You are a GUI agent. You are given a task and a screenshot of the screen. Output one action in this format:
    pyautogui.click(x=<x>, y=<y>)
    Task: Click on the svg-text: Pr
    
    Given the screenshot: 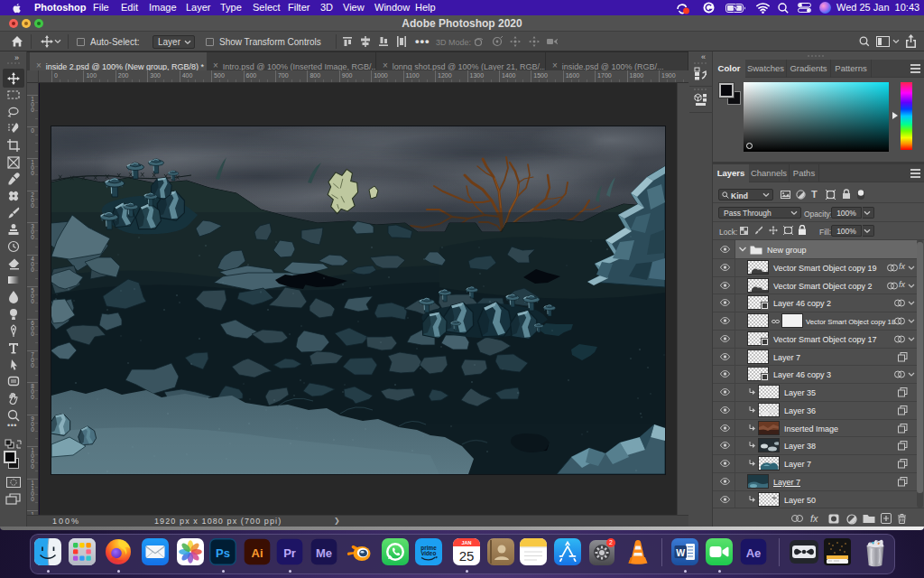 What is the action you would take?
    pyautogui.click(x=290, y=553)
    